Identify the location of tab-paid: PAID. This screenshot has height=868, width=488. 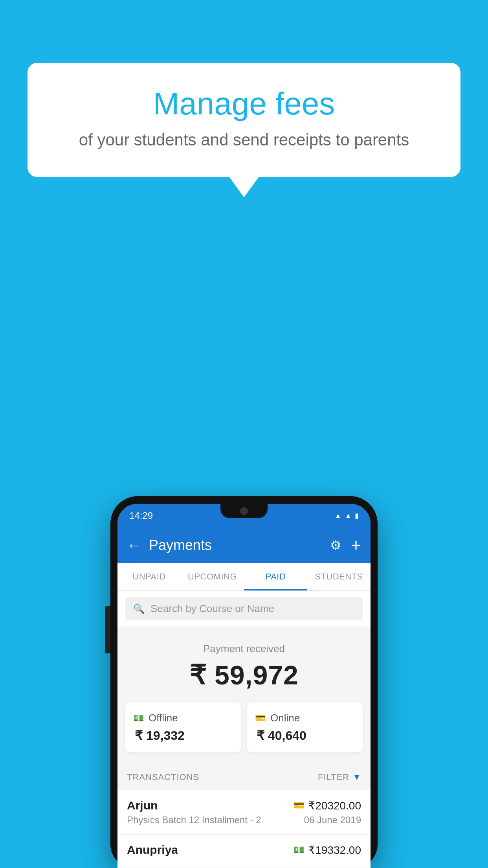
(276, 577).